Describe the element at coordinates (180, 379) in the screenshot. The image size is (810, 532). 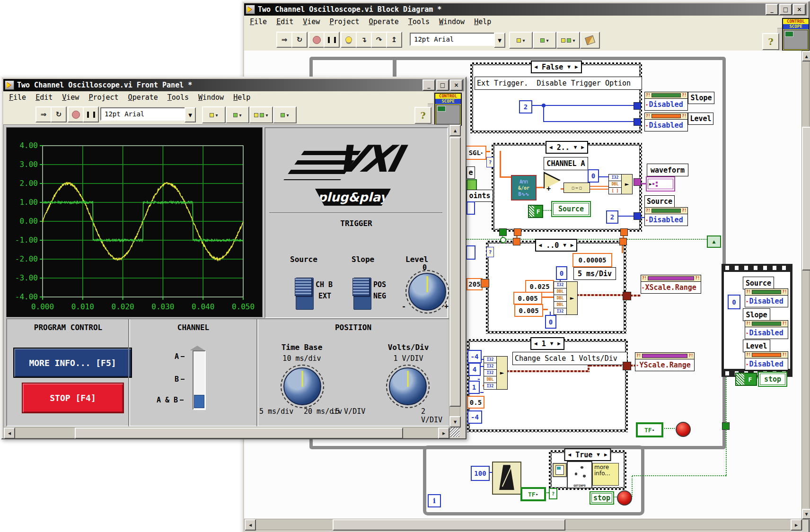
I see `channel-option-b: B` at that location.